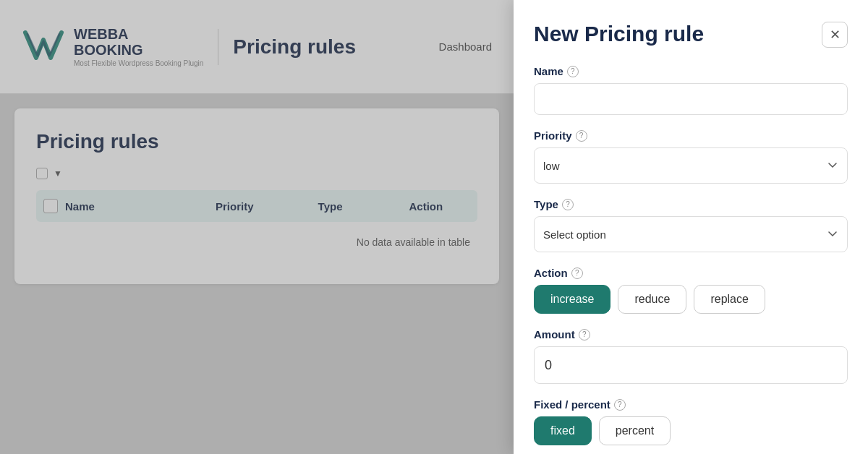  I want to click on logo-text: WEBBABOOKING Most Flexible Wordpress Boo…, so click(139, 46).